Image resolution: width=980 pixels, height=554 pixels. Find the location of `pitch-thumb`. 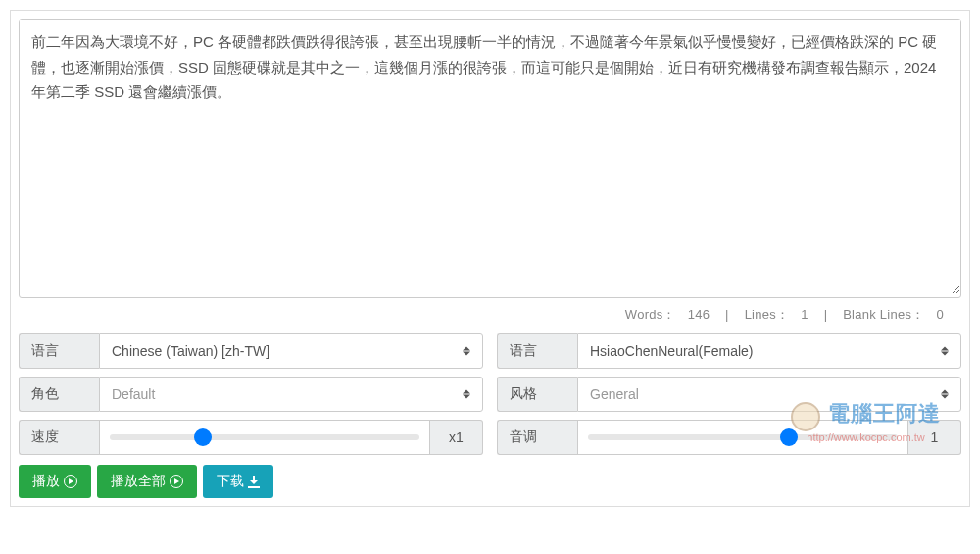

pitch-thumb is located at coordinates (789, 437).